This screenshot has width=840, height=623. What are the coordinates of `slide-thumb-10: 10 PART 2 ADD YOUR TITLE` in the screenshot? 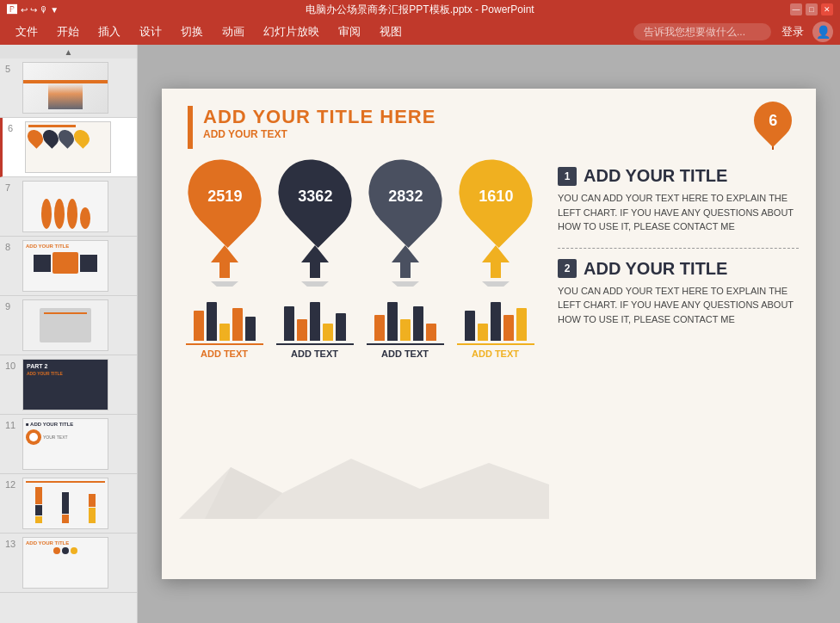 It's located at (69, 386).